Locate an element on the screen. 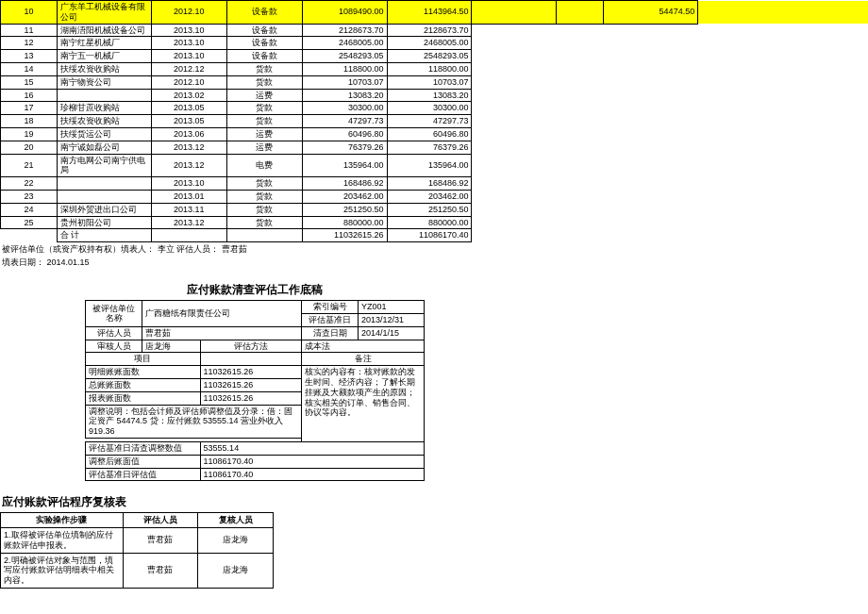 The height and width of the screenshot is (614, 868). amount-2: 47297.73 is located at coordinates (429, 122).